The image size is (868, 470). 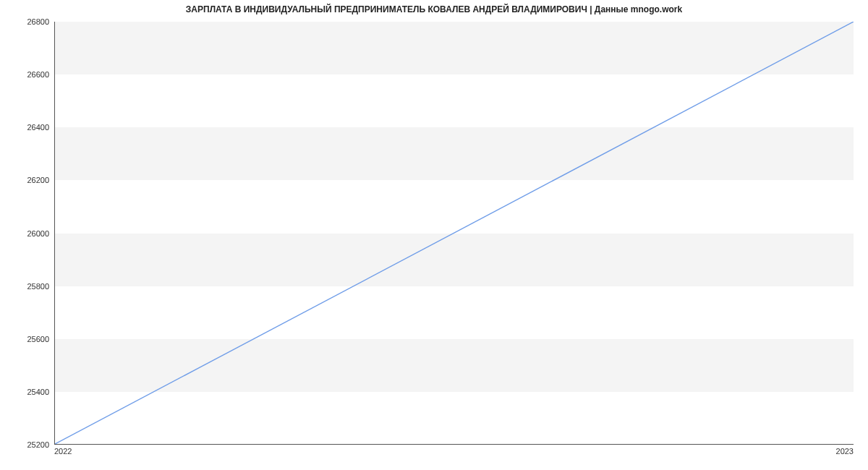 I want to click on y-tick-label: 25800, so click(x=27, y=286).